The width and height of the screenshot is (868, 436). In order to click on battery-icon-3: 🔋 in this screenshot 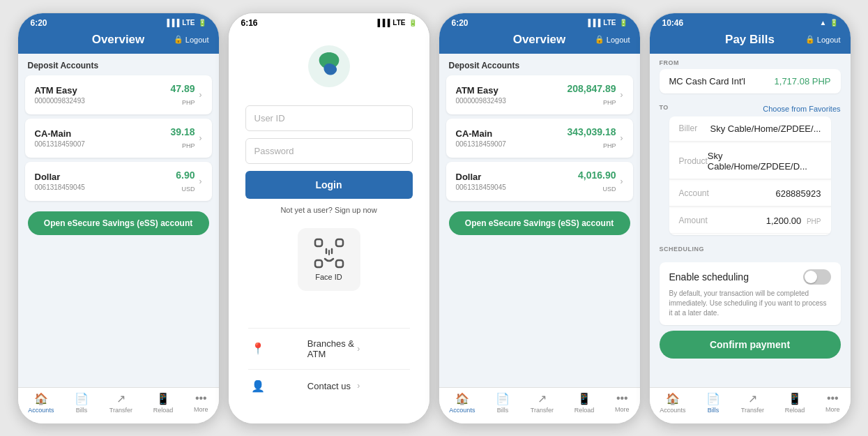, I will do `click(623, 22)`.